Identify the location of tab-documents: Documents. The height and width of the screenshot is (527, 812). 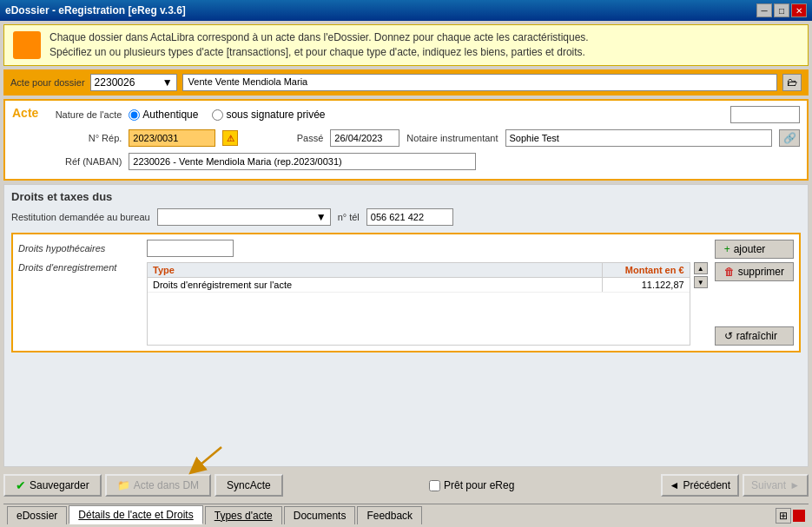
(320, 516).